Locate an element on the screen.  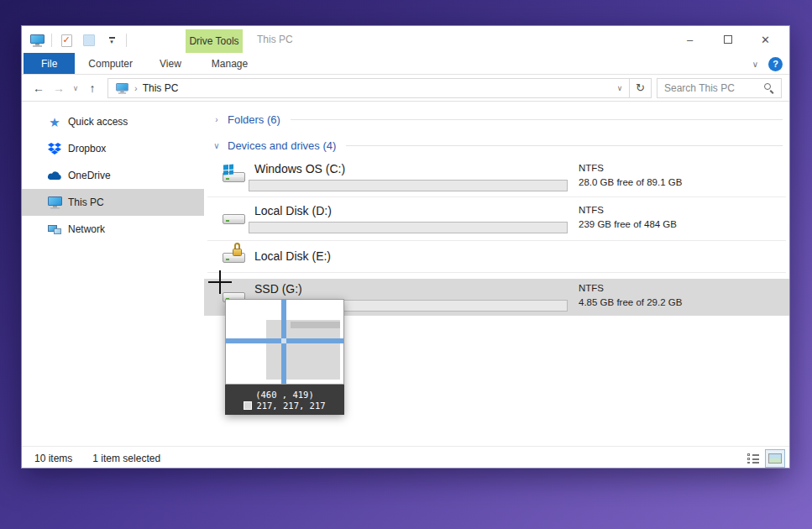
drive-row-local-disk-e: Local Disk (E:) is located at coordinates (497, 257).